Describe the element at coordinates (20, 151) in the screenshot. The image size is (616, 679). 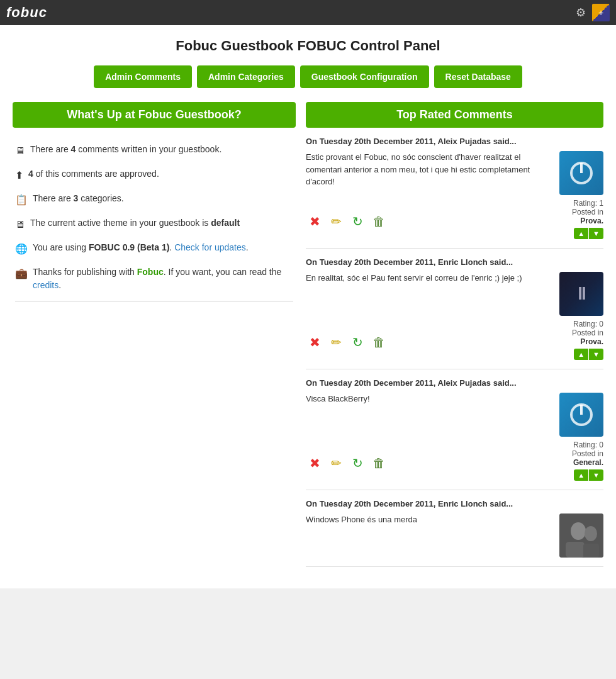
I see `monitor-icon: 🖥` at that location.